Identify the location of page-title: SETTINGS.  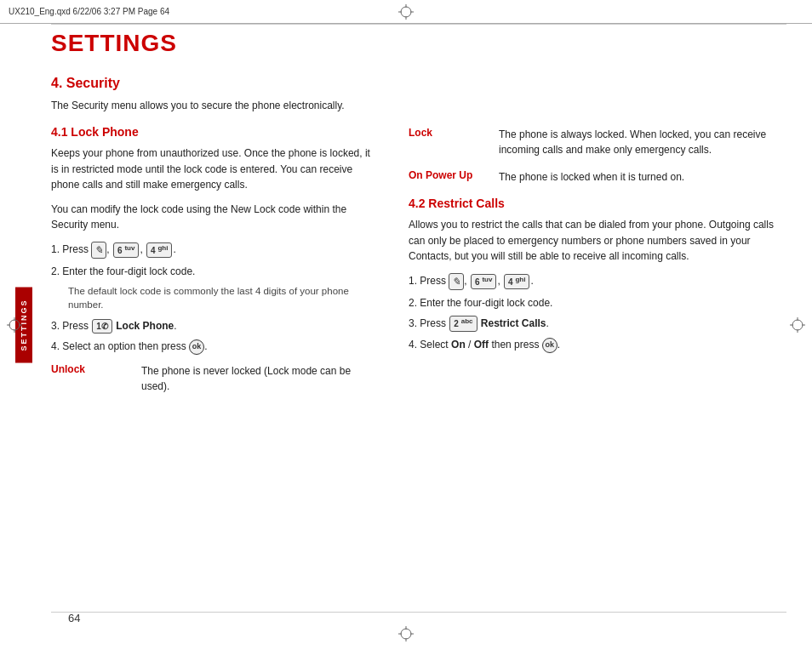
(419, 43).